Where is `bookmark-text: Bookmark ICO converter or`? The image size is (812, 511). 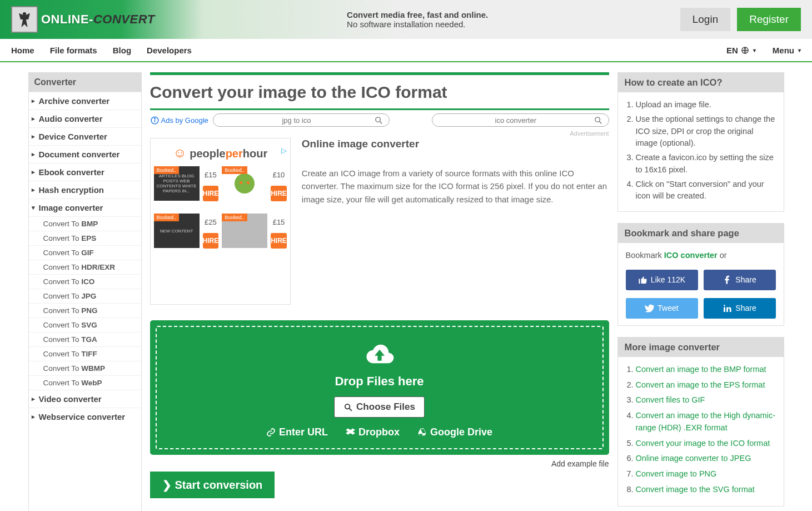 bookmark-text: Bookmark ICO converter or is located at coordinates (701, 256).